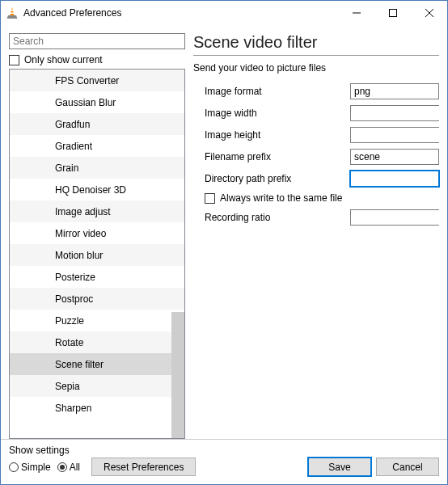 This screenshot has width=448, height=485. I want to click on footer: Show settings Simple All Reset Preferenc…, so click(224, 462).